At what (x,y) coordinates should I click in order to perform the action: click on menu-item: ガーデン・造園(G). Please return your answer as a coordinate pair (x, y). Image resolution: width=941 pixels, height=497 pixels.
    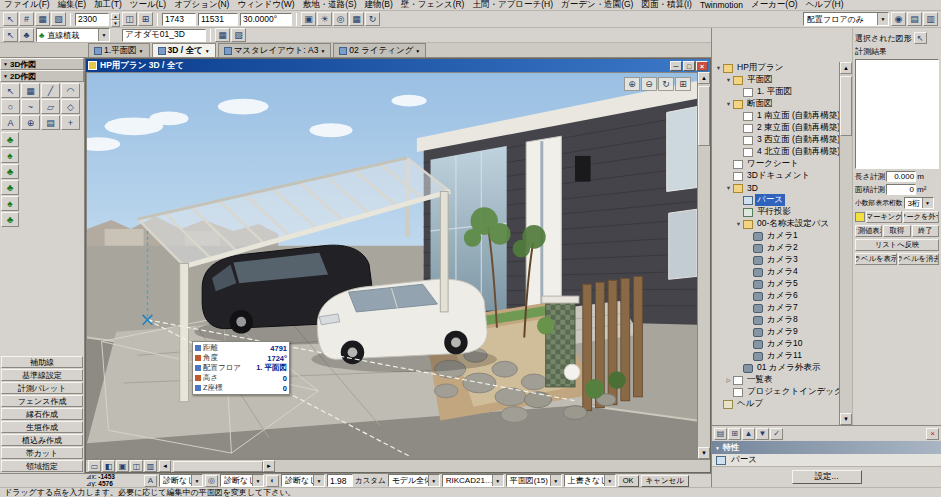
    Looking at the image, I should click on (597, 6).